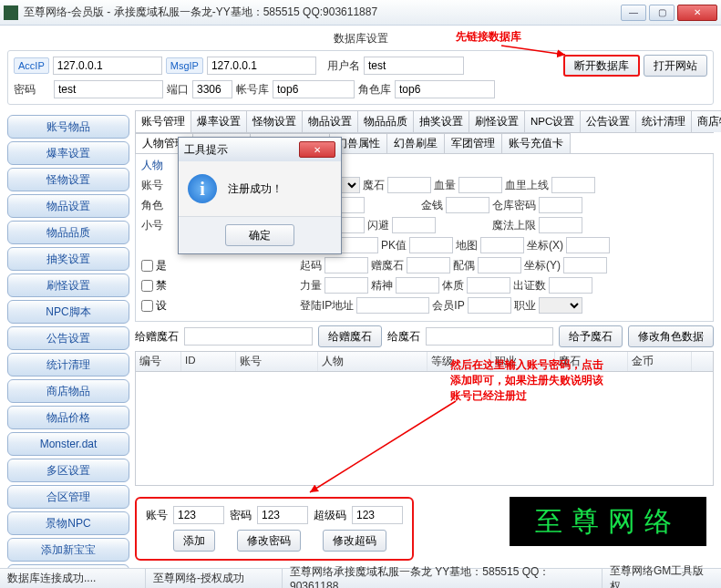 The height and width of the screenshot is (588, 721). Describe the element at coordinates (68, 523) in the screenshot. I see `sidebar-item-15: 景物NPC` at that location.